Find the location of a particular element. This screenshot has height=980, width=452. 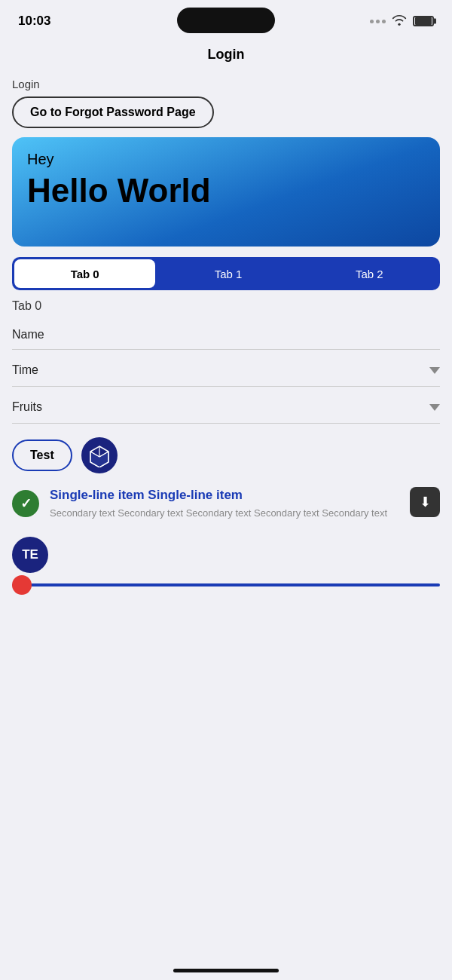

status-icons is located at coordinates (402, 21).